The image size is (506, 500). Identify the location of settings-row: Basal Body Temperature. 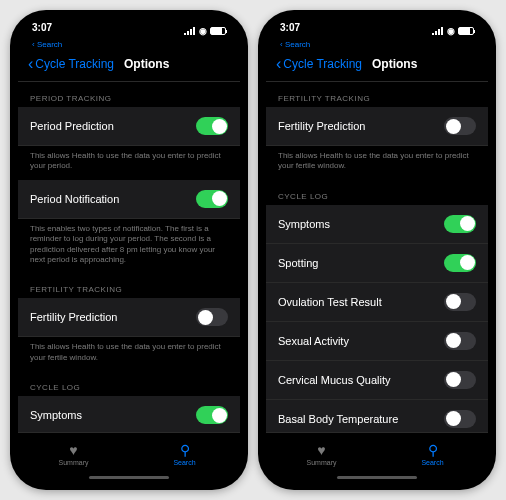
(377, 416).